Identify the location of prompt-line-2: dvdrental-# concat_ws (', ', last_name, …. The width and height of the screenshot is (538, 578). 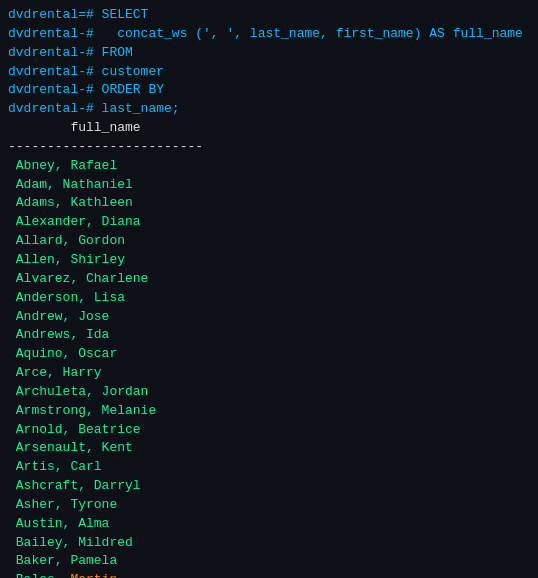
(269, 34).